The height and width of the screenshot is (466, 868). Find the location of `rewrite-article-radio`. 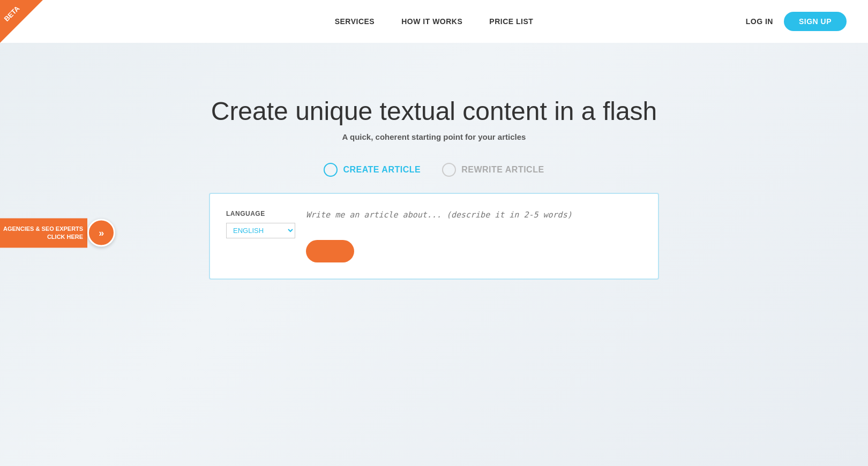

rewrite-article-radio is located at coordinates (449, 170).